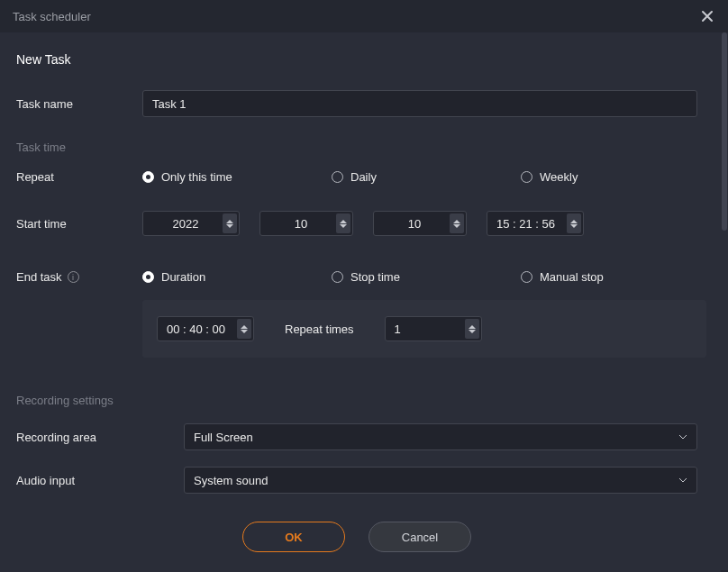 This screenshot has width=728, height=572. What do you see at coordinates (609, 177) in the screenshot?
I see `radio-weekly: Weekly` at bounding box center [609, 177].